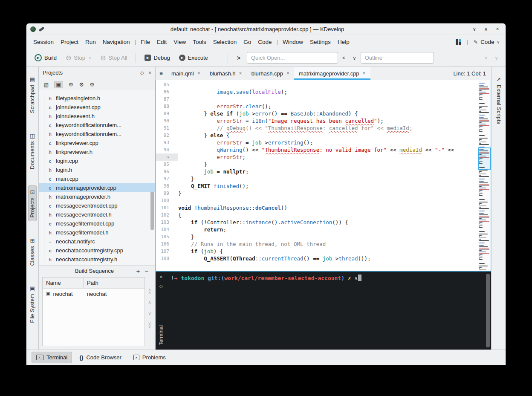  Describe the element at coordinates (161, 73) in the screenshot. I see `document-list-icon: ≡` at that location.